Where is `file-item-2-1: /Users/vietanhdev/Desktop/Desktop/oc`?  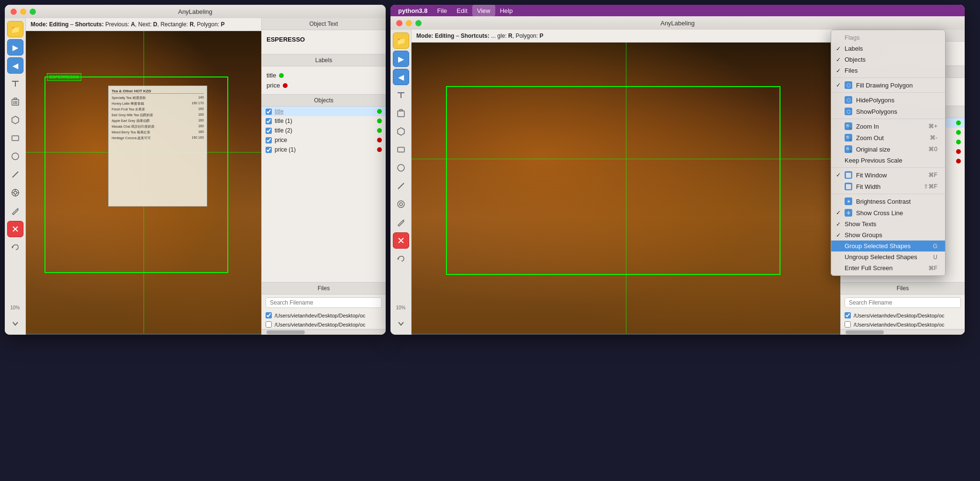 file-item-2-1: /Users/vietanhdev/Desktop/Desktop/oc is located at coordinates (323, 324).